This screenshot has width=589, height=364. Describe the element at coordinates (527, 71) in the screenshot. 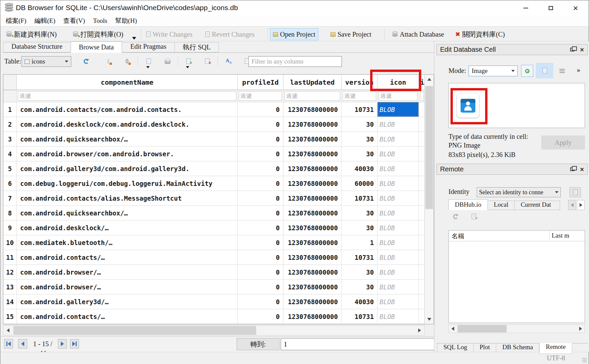

I see `import-data-button` at that location.